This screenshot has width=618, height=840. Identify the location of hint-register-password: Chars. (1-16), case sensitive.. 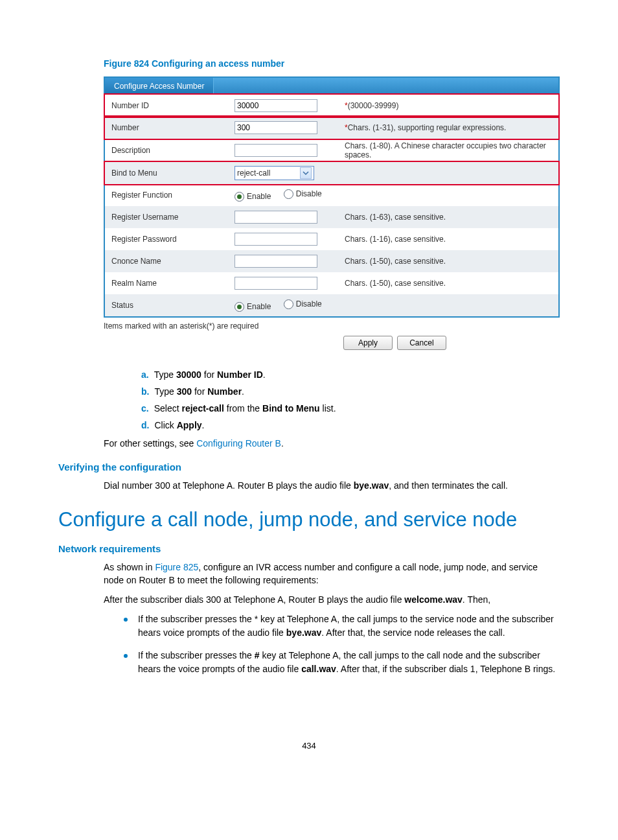
(448, 239).